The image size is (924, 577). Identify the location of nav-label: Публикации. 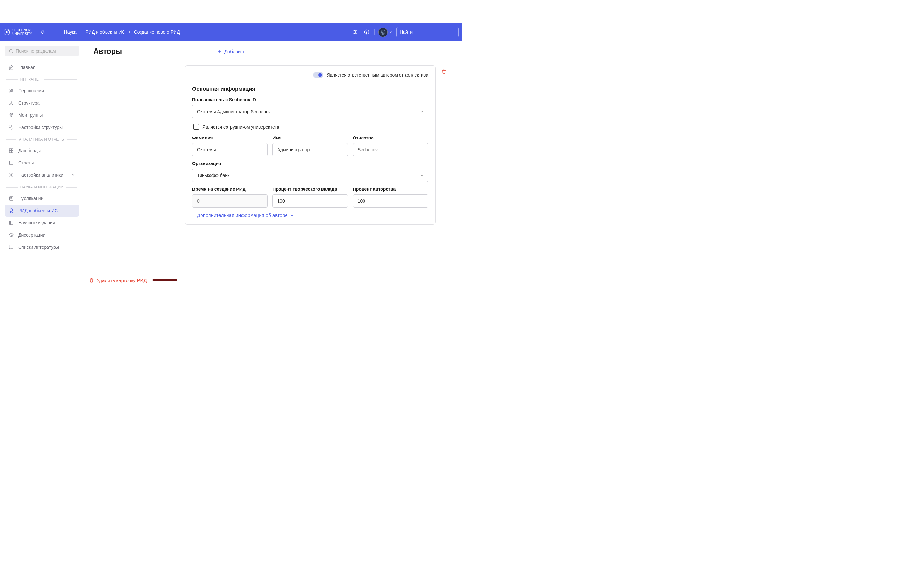
(31, 198).